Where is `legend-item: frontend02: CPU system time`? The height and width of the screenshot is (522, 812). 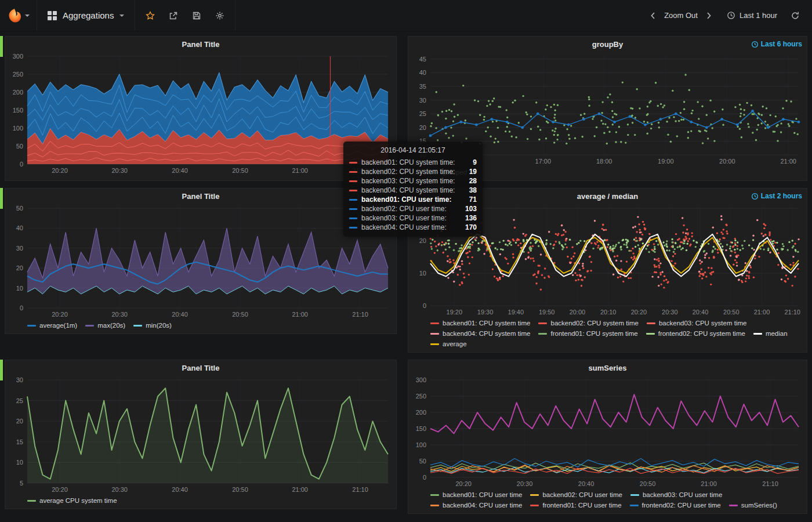
legend-item: frontend02: CPU system time is located at coordinates (696, 334).